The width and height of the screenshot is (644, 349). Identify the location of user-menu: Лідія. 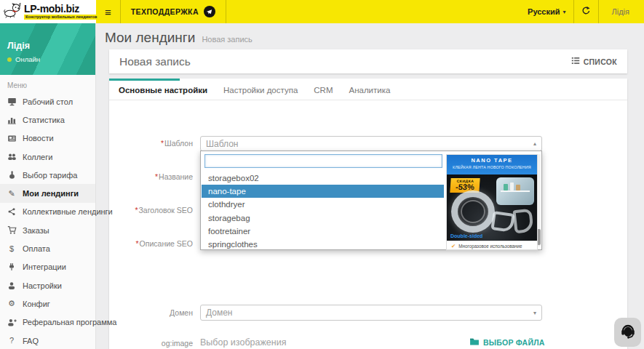
(621, 12).